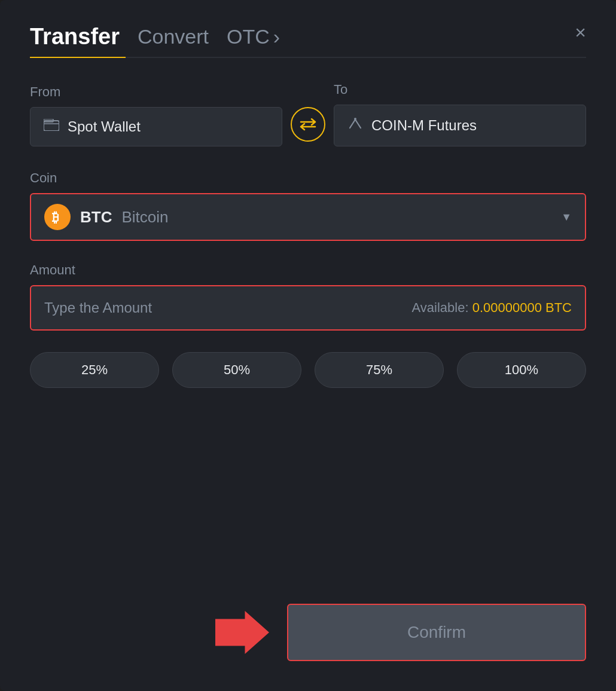  I want to click on amount-input-row: Available: 0.00000000 BTC, so click(308, 308).